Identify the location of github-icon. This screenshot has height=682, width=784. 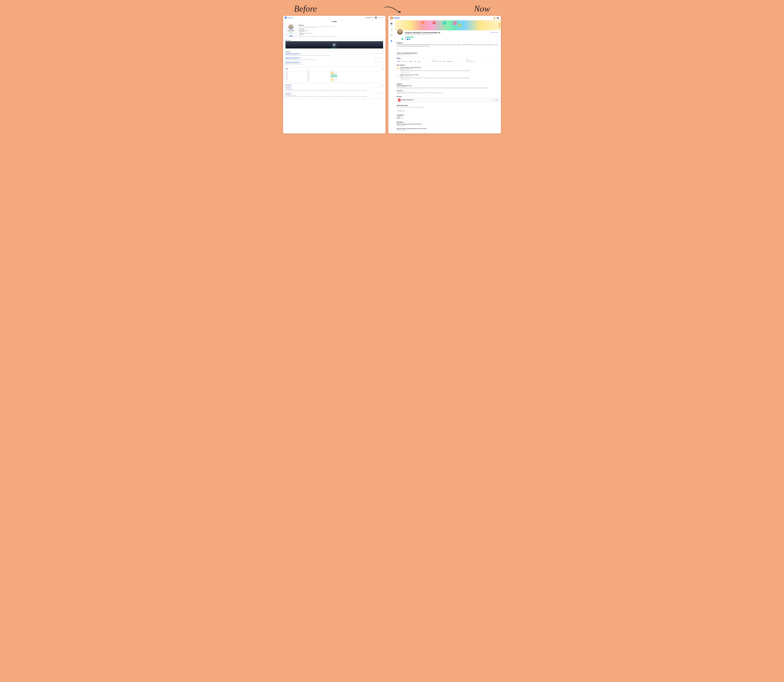
(291, 36).